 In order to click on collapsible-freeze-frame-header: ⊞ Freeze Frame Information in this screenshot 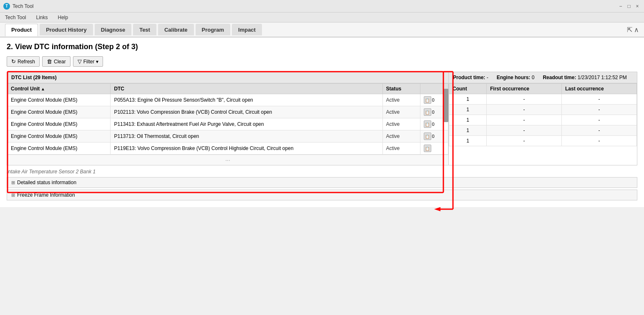, I will do `click(322, 195)`.